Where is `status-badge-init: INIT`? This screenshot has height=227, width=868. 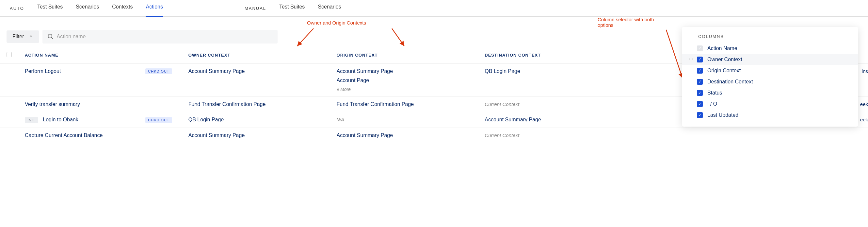 status-badge-init: INIT is located at coordinates (32, 120).